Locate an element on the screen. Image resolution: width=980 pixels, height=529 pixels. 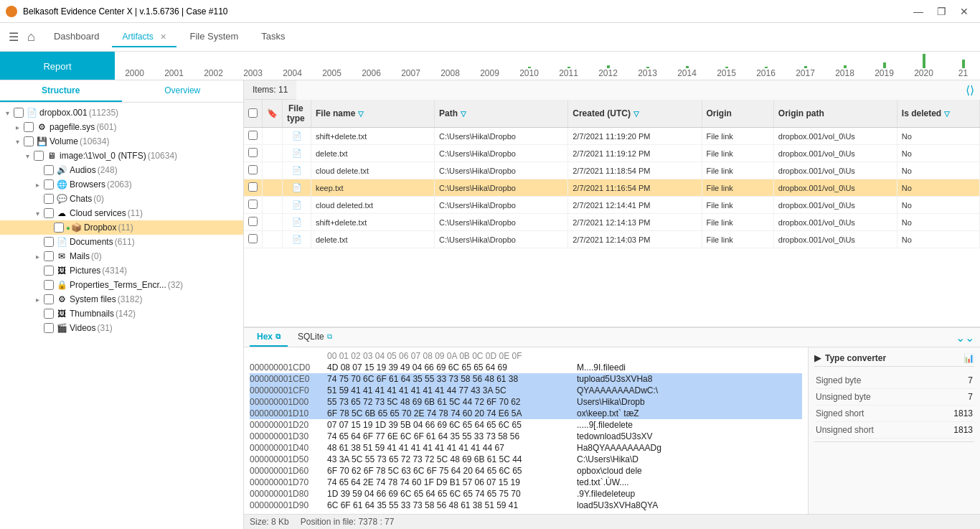
filename-filter-icon: ▽ is located at coordinates (361, 113).